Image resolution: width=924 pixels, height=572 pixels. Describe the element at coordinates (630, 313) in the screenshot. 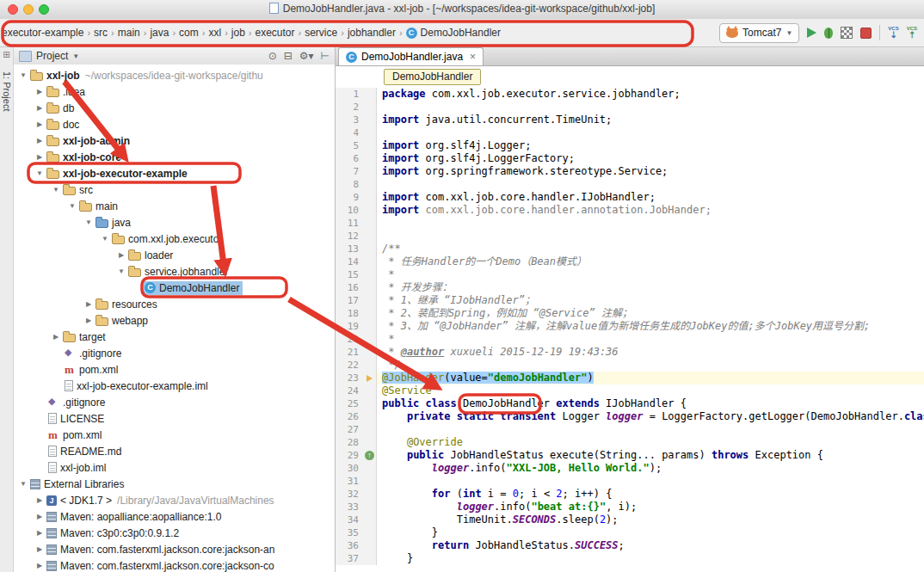

I see `code-line-18: 18 * 2、装配到Spring，例如加 “@Service” 注解；` at that location.